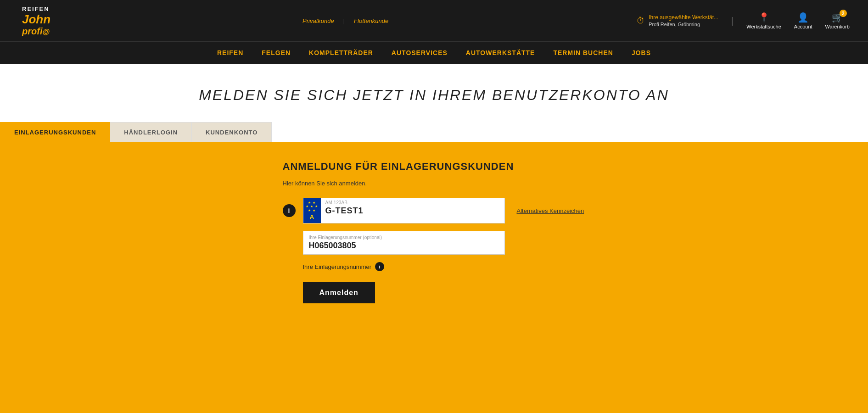 The image size is (868, 413). Describe the element at coordinates (36, 9) in the screenshot. I see `logo-reifen-text: REIFEN` at that location.